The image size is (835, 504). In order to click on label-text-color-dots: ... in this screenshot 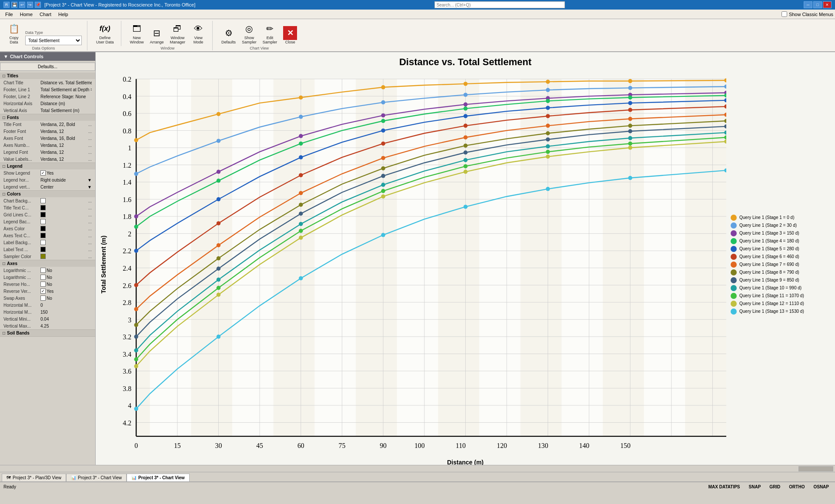, I will do `click(90, 249)`.